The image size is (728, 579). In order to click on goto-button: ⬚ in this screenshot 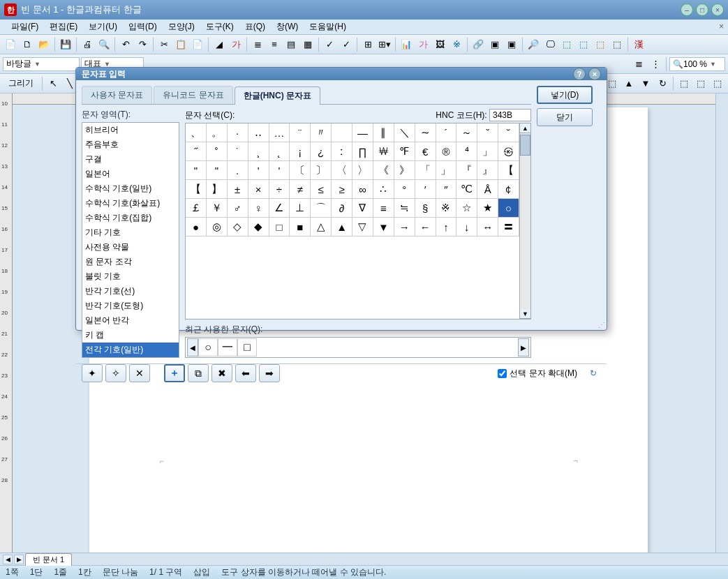, I will do `click(567, 45)`.